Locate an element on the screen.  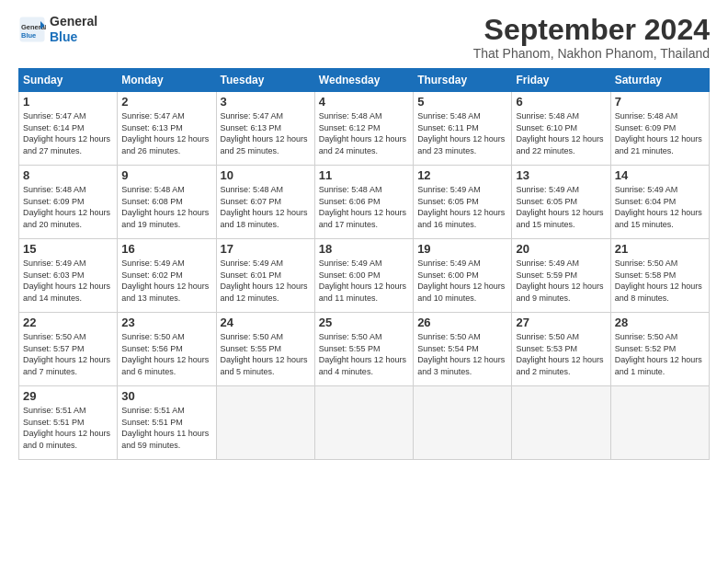
day-cell: 17 Sunrise: 5:49 AMSunset: 6:01 PMDaylig… is located at coordinates (265, 276).